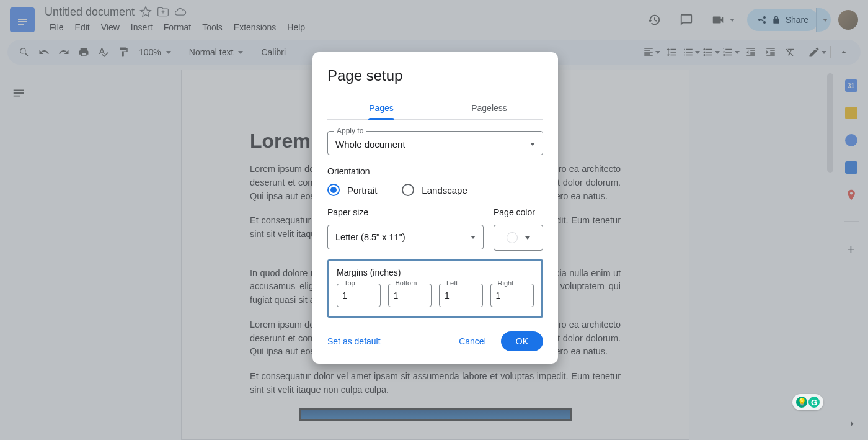 This screenshot has height=440, width=868. What do you see at coordinates (435, 143) in the screenshot?
I see `apply-to-select: Apply to Whole document` at bounding box center [435, 143].